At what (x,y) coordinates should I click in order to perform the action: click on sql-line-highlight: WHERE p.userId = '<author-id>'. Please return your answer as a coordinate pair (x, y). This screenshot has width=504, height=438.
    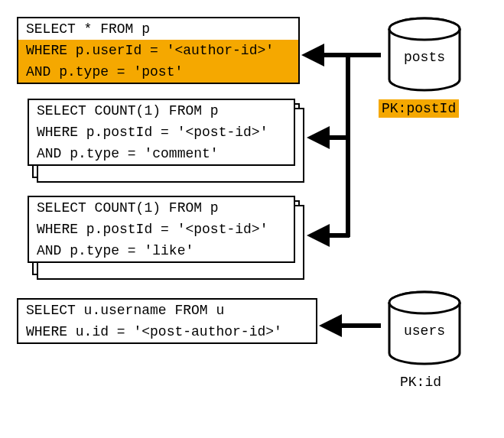
    Looking at the image, I should click on (158, 50).